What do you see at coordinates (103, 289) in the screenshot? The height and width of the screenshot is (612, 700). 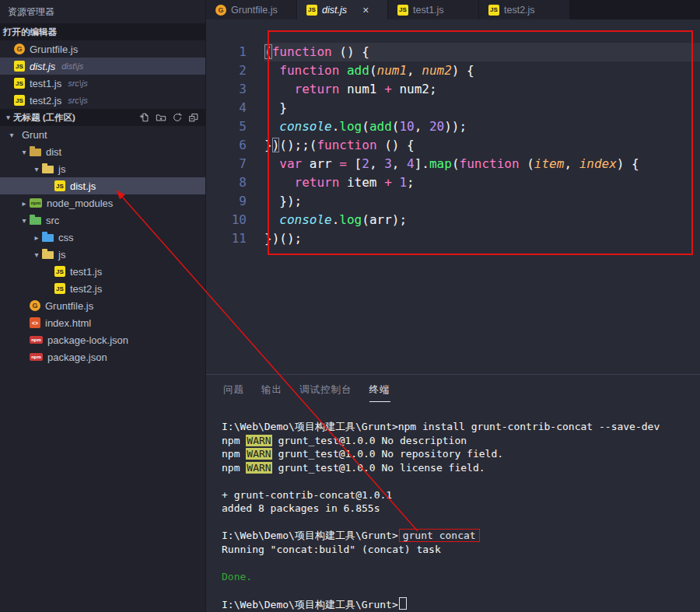 I see `tree-item: JStest2.js` at bounding box center [103, 289].